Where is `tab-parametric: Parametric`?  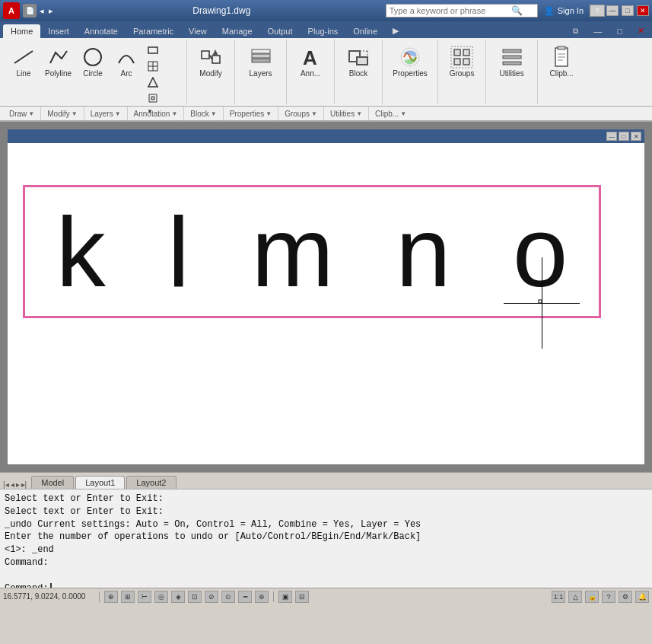
tab-parametric: Parametric is located at coordinates (154, 31).